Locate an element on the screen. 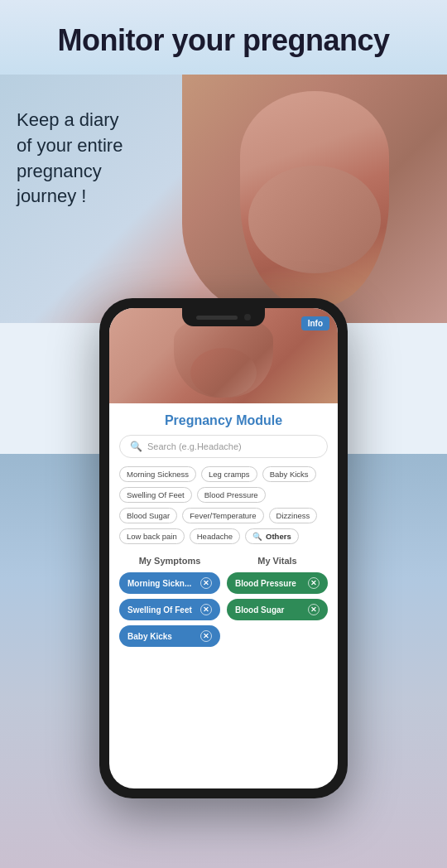 The image size is (447, 868). vitals-column: My Vitals Blood Pressure ✕ Blood Sugar ✕ is located at coordinates (277, 604).